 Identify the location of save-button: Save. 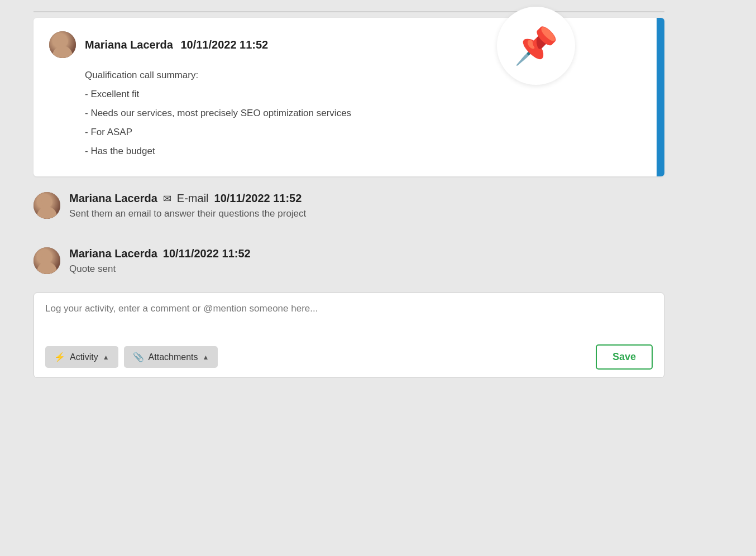
(624, 357).